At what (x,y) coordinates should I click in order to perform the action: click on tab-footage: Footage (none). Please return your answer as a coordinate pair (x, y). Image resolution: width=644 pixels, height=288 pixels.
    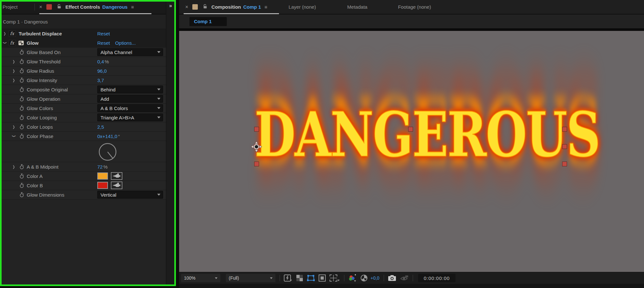
    Looking at the image, I should click on (414, 7).